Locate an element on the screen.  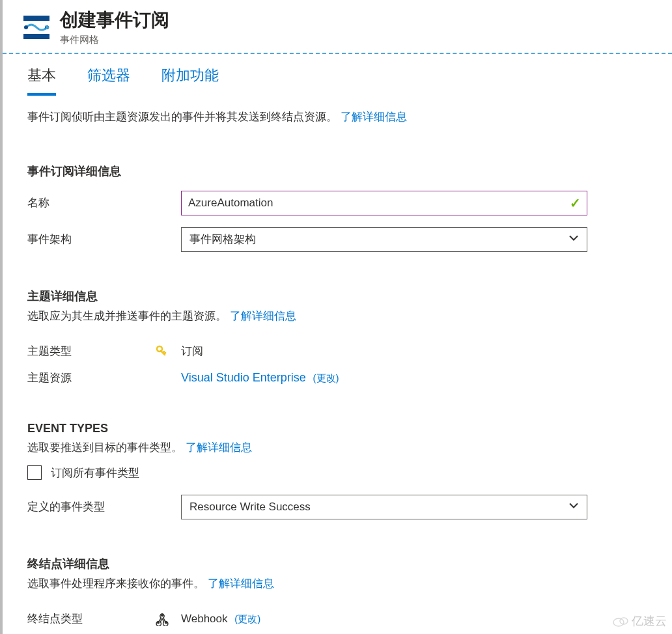
row-endpoint-type: 终结点类型 Webhook (更改) is located at coordinates (337, 618).